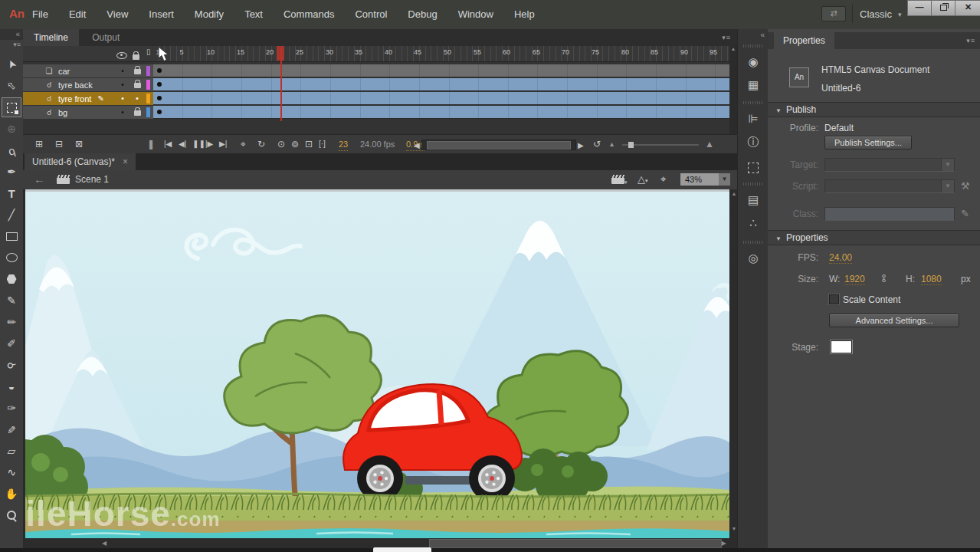  What do you see at coordinates (11, 64) in the screenshot?
I see `selection-tool: ➤` at bounding box center [11, 64].